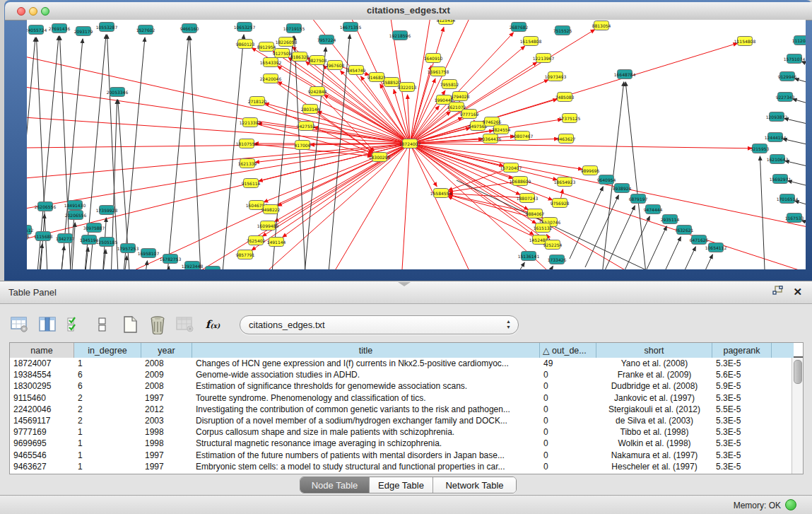 Image resolution: width=812 pixels, height=514 pixels. What do you see at coordinates (117, 92) in the screenshot?
I see `graph-node: 20053346` at bounding box center [117, 92].